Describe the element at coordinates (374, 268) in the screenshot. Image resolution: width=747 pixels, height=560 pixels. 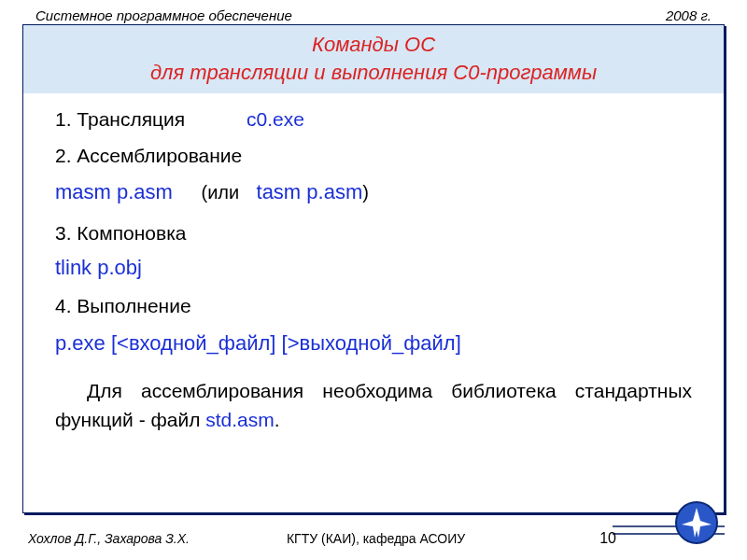
I see `step-3-command: tlink p.obj` at that location.